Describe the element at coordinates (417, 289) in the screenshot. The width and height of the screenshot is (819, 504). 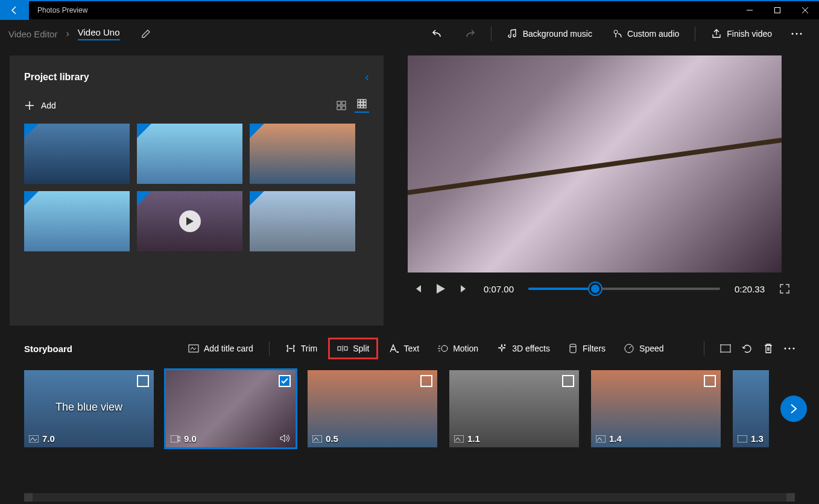
I see `prev-frame-button` at that location.